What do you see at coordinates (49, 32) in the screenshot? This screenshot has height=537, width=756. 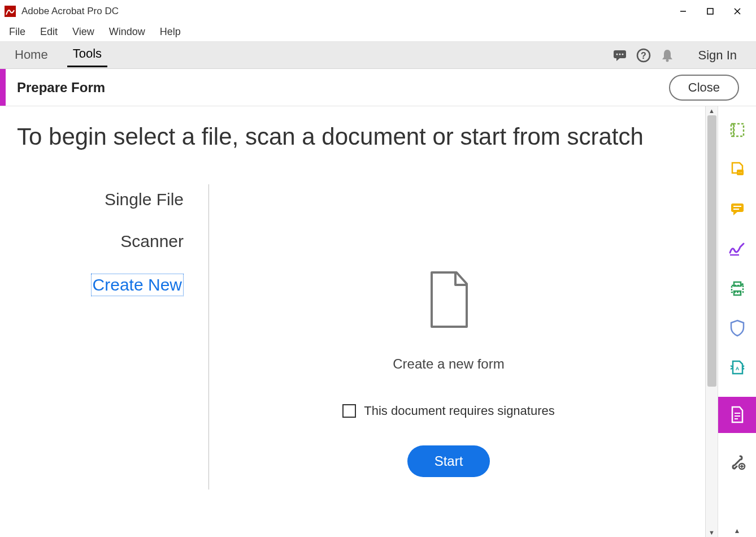 I see `menu-edit: Edit` at bounding box center [49, 32].